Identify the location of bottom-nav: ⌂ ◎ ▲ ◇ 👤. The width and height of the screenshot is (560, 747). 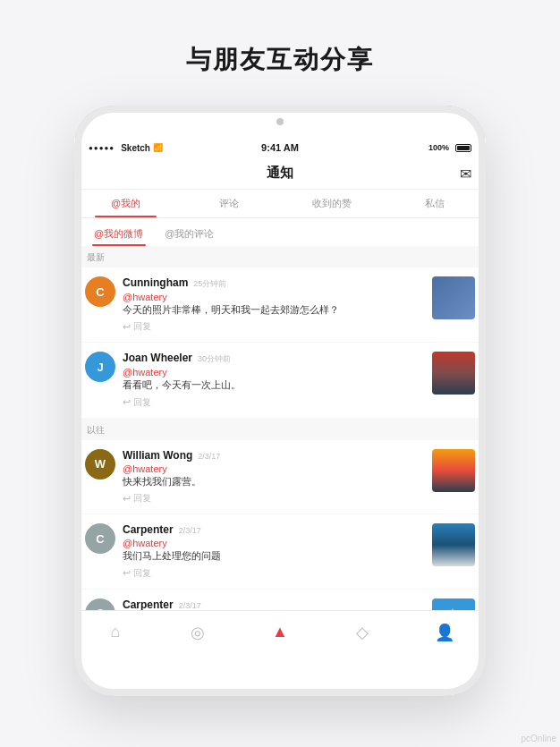
(280, 632).